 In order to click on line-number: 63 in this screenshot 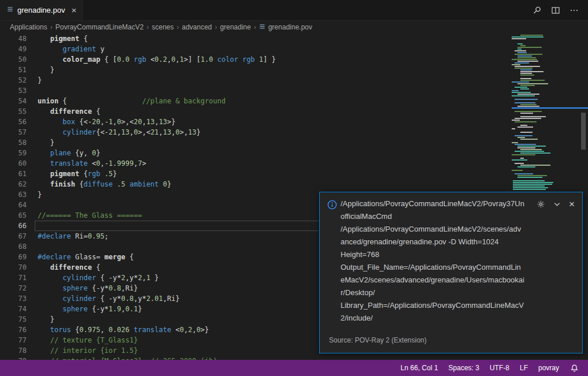, I will do `click(13, 195)`.